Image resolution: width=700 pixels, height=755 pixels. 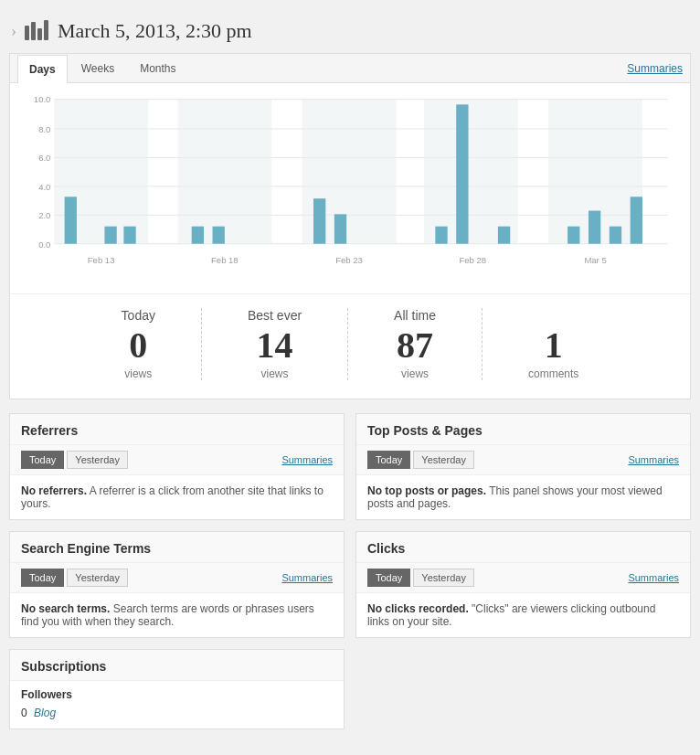 I want to click on search-engine-panel: Search Engine Terms Today Yesterday Summ…, so click(x=177, y=585).